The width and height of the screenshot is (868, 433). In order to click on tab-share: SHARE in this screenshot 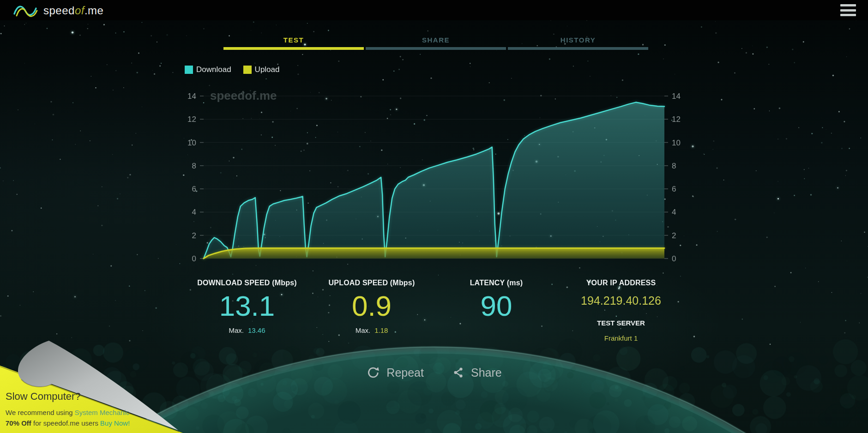, I will do `click(436, 43)`.